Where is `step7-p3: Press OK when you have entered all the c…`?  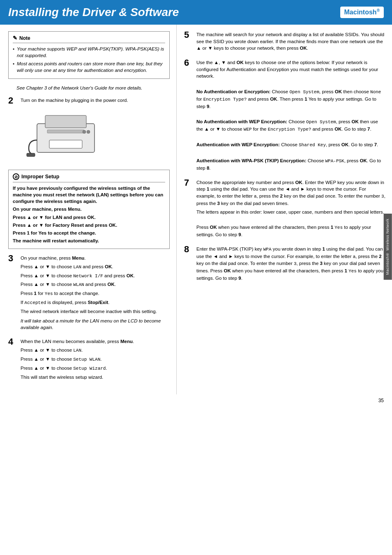
step7-p3: Press OK when you have entered all the c… is located at coordinates (291, 231).